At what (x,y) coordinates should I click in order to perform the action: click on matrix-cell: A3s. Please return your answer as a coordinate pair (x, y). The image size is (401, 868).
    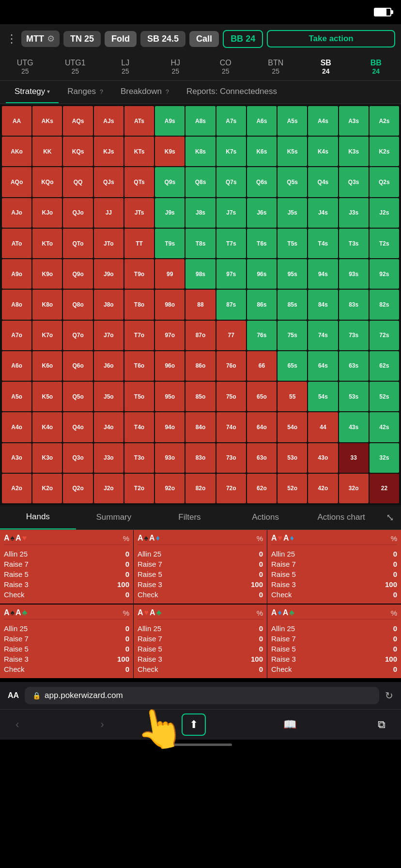
    Looking at the image, I should click on (354, 121).